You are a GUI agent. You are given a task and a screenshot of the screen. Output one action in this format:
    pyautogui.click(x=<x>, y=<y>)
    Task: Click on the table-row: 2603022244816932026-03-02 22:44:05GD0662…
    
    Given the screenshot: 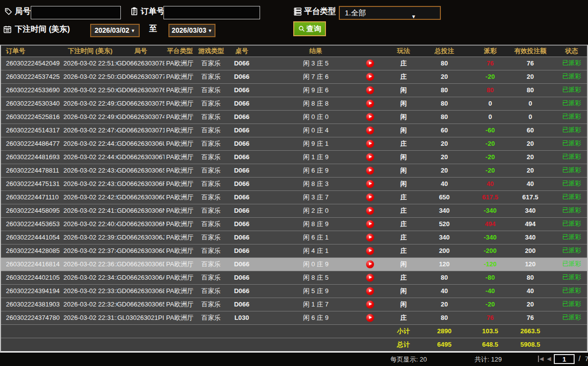 What is the action you would take?
    pyautogui.click(x=294, y=157)
    